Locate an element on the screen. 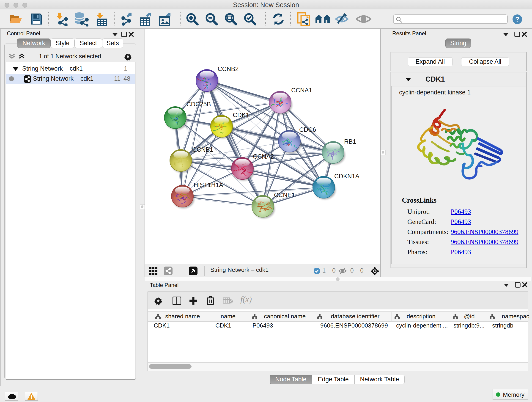 The image size is (532, 402). svg-text: CCNA2 is located at coordinates (264, 156).